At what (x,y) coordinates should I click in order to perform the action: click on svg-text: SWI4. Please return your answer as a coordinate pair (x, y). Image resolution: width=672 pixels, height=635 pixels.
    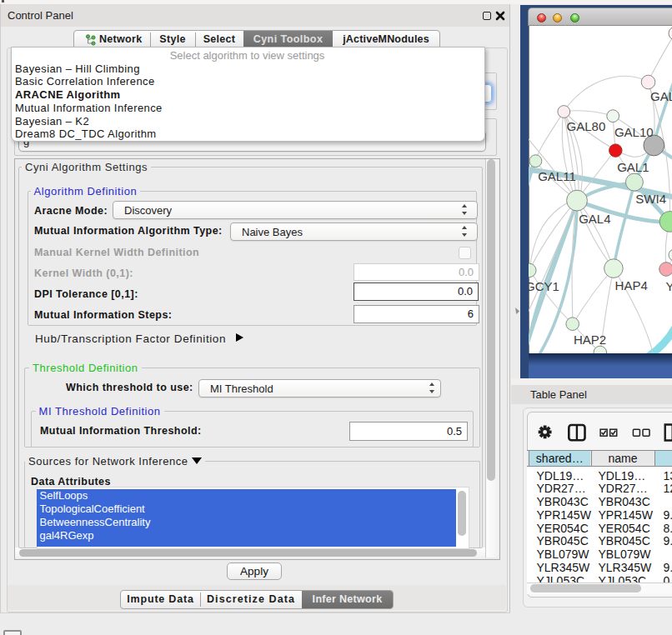
    Looking at the image, I should click on (650, 198).